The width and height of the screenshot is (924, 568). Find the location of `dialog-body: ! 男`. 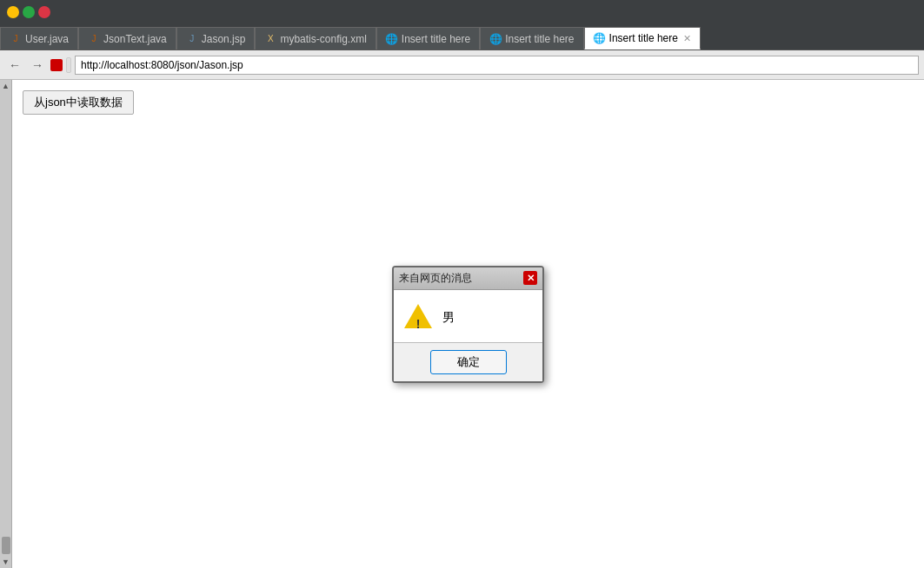

dialog-body: ! 男 is located at coordinates (468, 316).